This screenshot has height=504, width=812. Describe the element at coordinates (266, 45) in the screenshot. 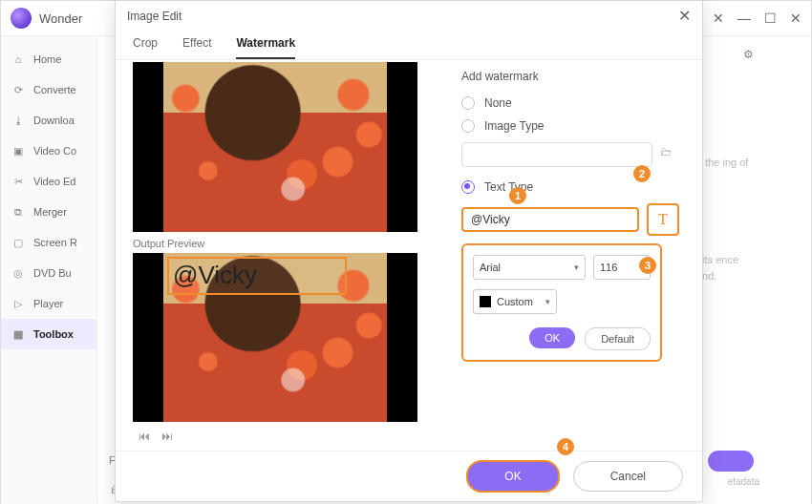

I see `tab-watermark: Watermark` at that location.